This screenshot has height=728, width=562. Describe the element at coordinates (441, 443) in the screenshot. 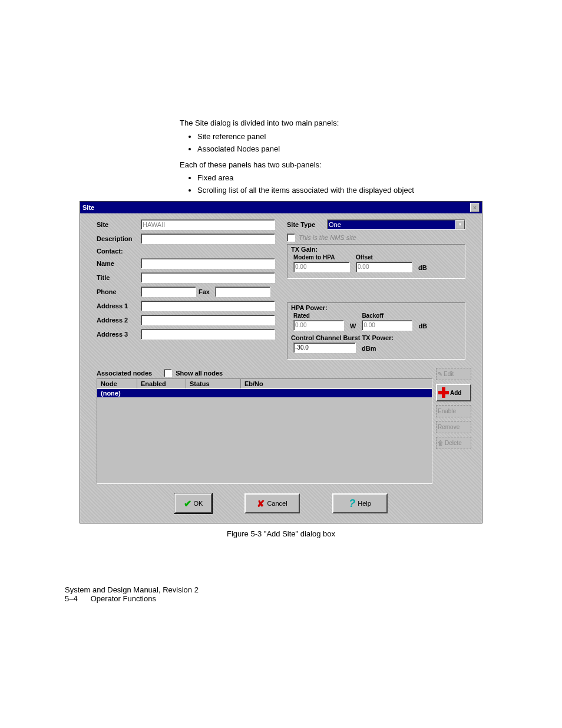

I see `trash-icon: 🗑` at that location.